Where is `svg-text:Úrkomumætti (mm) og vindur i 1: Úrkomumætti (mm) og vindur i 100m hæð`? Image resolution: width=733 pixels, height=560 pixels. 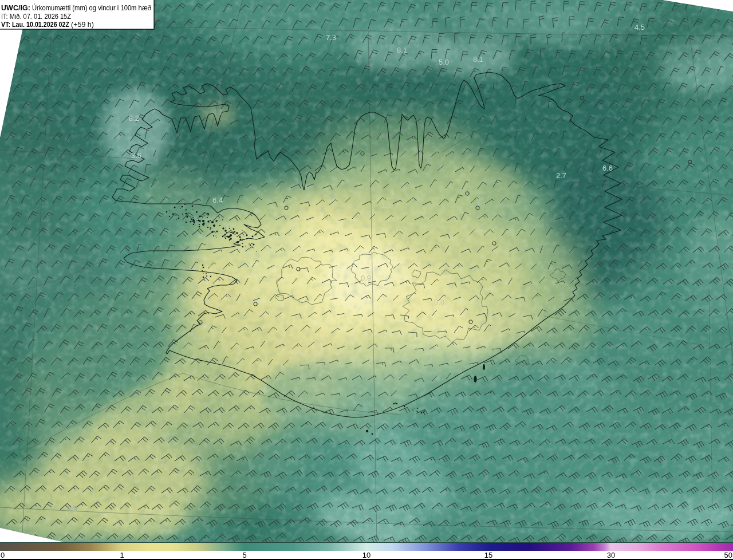
svg-text:Úrkomumætti (mm) og vindur i 1: Úrkomumætti (mm) og vindur i 100m hæð is located at coordinates (92, 8).